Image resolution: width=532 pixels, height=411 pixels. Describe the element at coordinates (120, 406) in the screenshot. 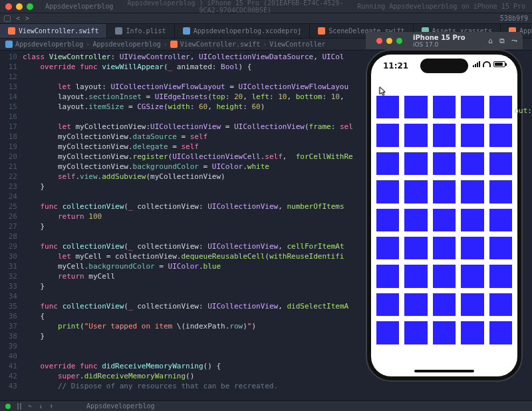

I see `scheme-label: Appsdeveloperblog` at that location.